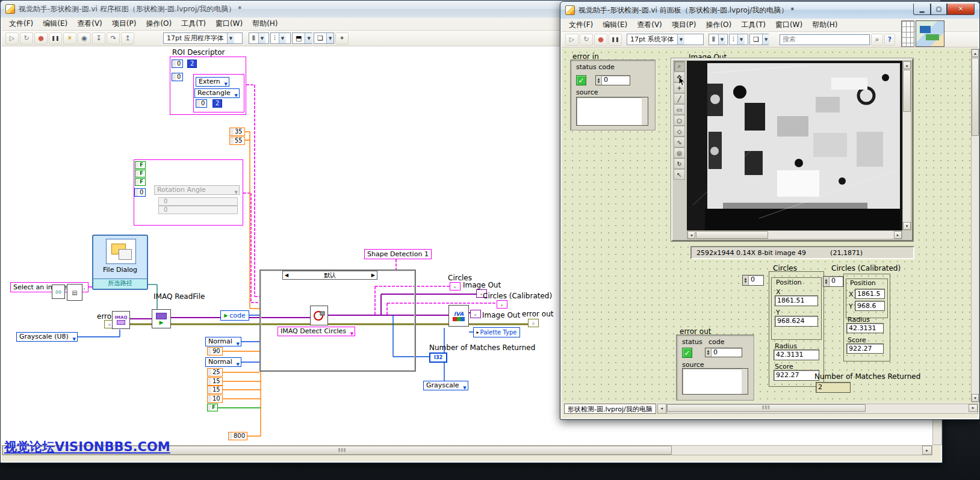  I want to click on const-15a: 15, so click(215, 381).